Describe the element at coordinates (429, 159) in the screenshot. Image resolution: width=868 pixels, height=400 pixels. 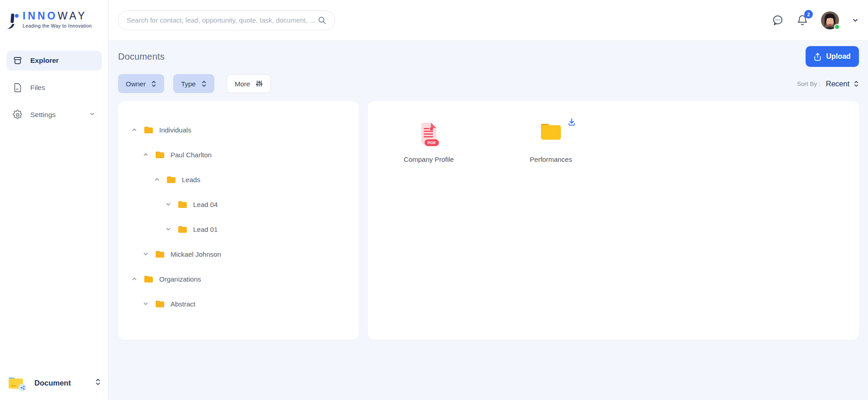
I see `file-label: Company Profile` at that location.